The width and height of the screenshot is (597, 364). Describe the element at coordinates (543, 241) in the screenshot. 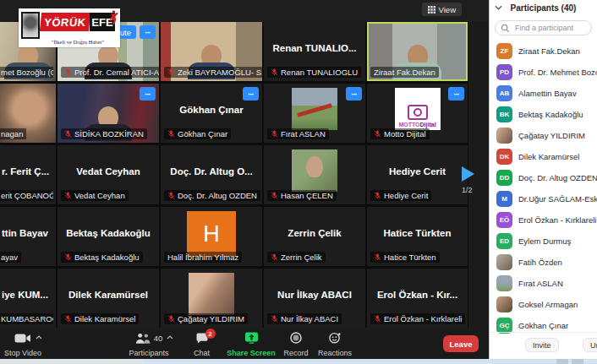

I see `participant-row: EDEylem Durmuş` at that location.